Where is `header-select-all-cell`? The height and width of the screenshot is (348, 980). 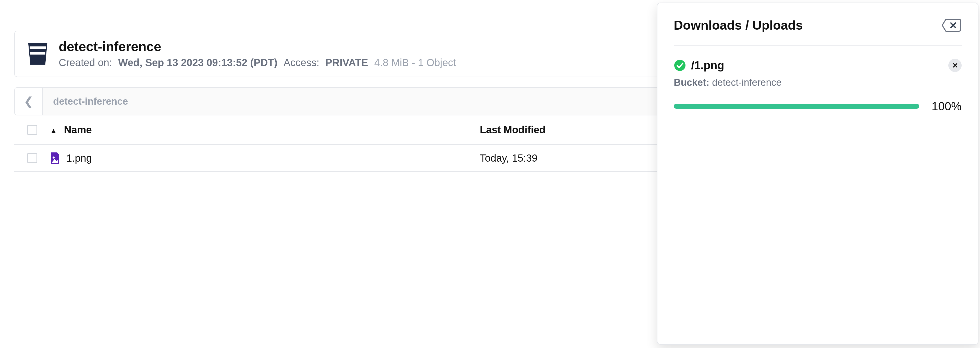
header-select-all-cell is located at coordinates (32, 130).